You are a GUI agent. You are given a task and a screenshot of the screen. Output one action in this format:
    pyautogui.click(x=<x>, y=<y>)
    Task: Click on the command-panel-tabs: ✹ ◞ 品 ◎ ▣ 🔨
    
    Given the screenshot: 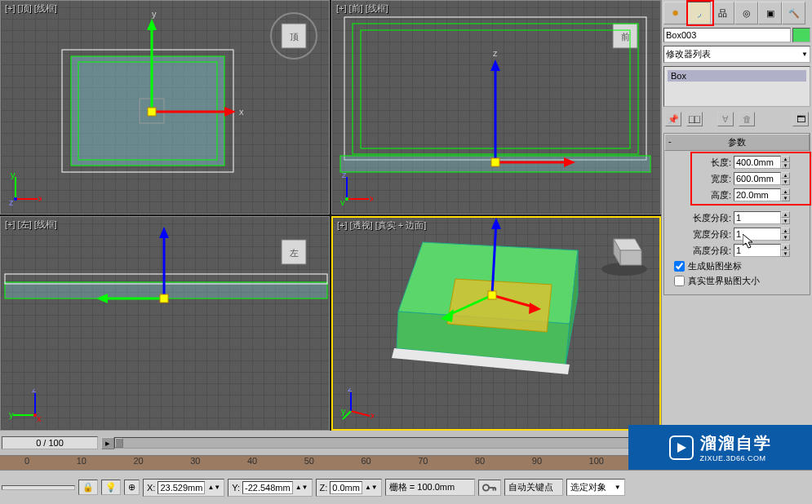 What is the action you would take?
    pyautogui.click(x=737, y=13)
    